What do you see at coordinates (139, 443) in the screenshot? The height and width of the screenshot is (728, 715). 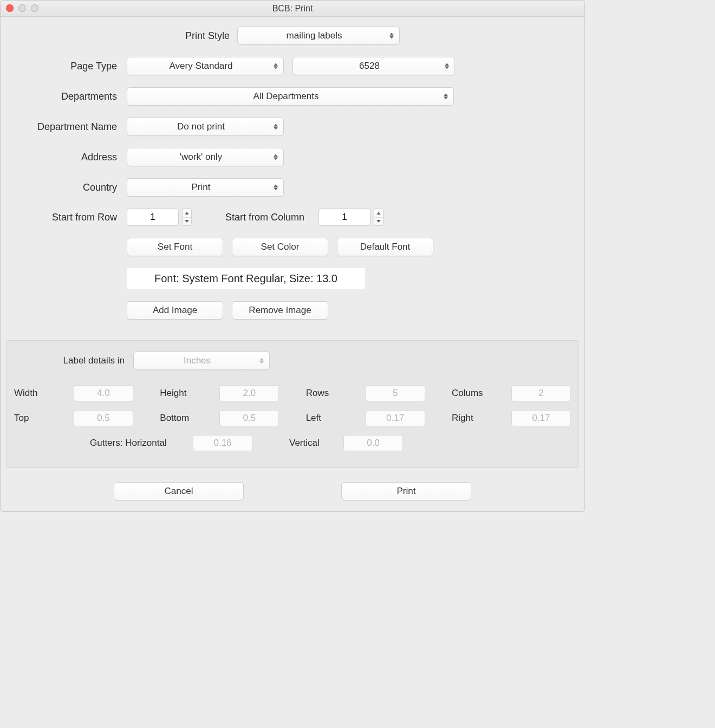 I see `gutters-horizontal-label: Gutters: Horizontal` at bounding box center [139, 443].